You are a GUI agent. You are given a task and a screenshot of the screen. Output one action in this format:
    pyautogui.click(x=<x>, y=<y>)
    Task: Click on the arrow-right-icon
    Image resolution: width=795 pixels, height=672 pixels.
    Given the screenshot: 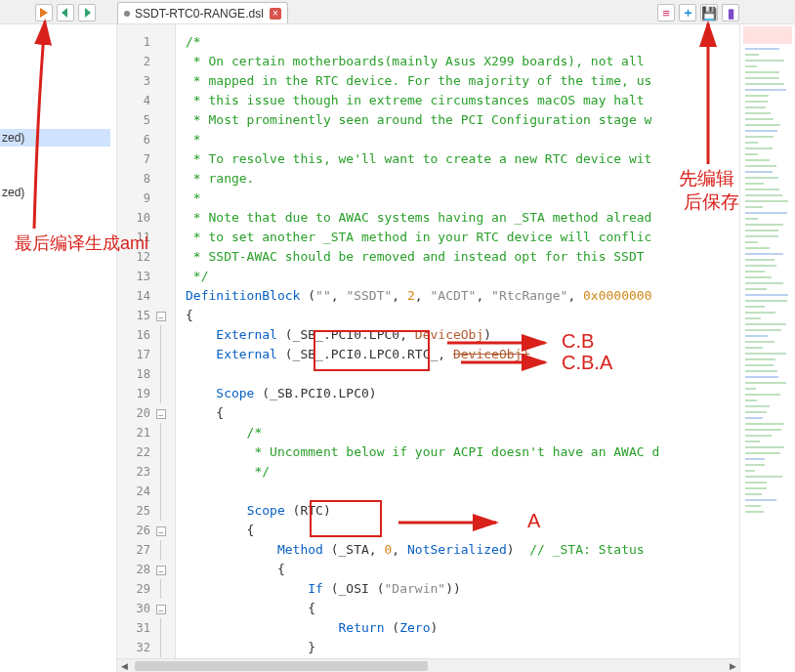 What is the action you would take?
    pyautogui.click(x=87, y=13)
    